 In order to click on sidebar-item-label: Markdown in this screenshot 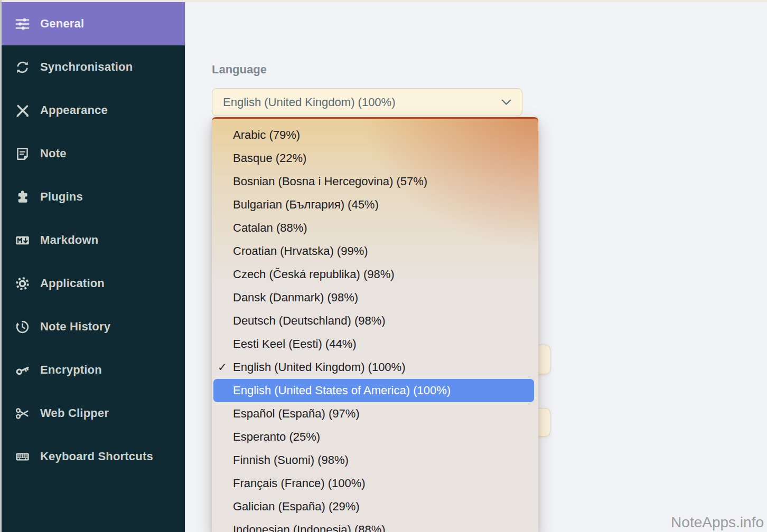, I will do `click(69, 240)`.